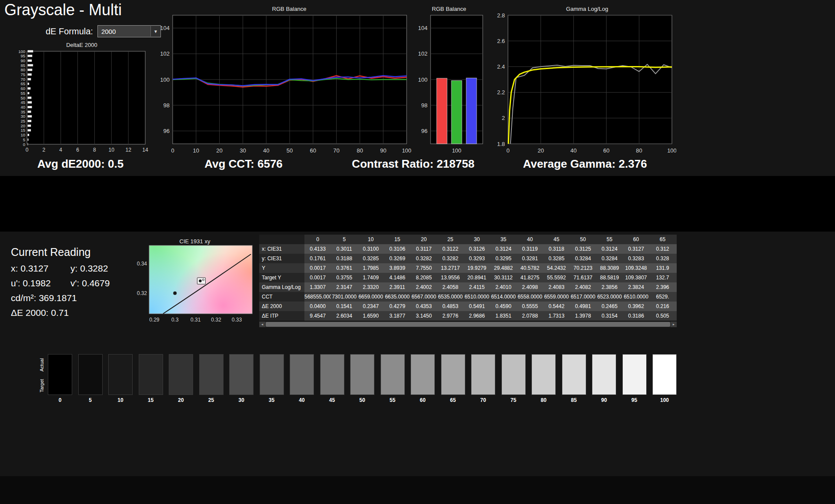  I want to click on grayscale-patch: 0, so click(60, 379).